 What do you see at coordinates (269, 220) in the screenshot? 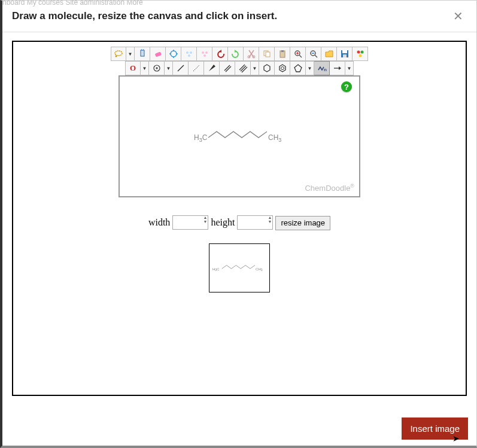
I see `height-spinner-icon: ▲▼` at bounding box center [269, 220].